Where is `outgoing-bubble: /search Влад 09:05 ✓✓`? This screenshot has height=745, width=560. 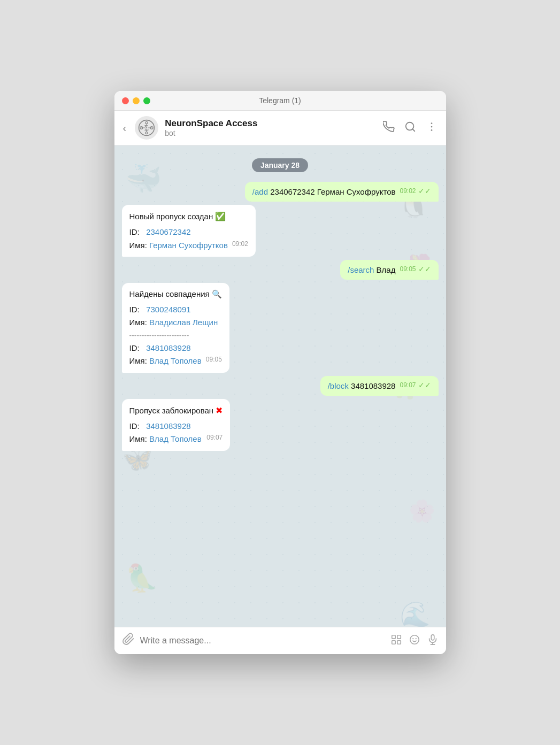 outgoing-bubble: /search Влад 09:05 ✓✓ is located at coordinates (389, 270).